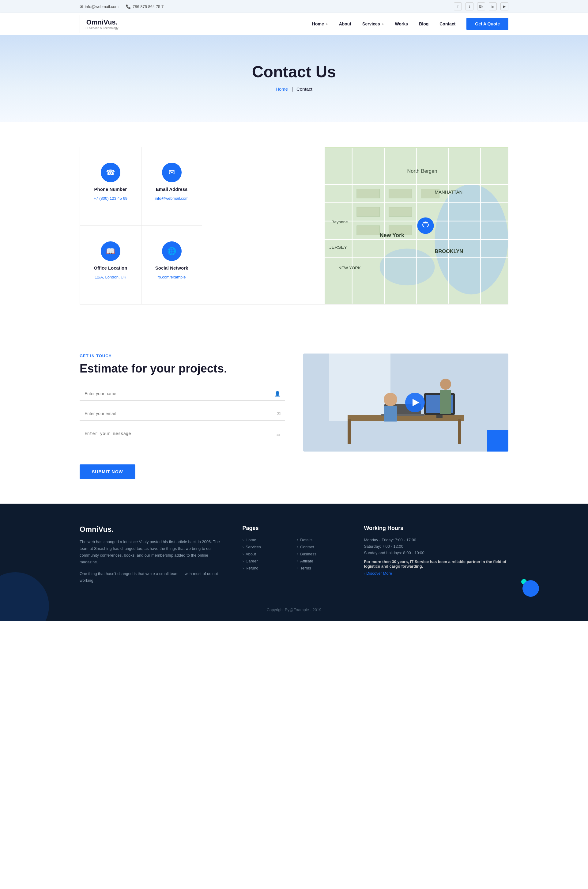 The image size is (588, 889). What do you see at coordinates (481, 7) in the screenshot?
I see `social-icons: f t Bk in ▶` at bounding box center [481, 7].